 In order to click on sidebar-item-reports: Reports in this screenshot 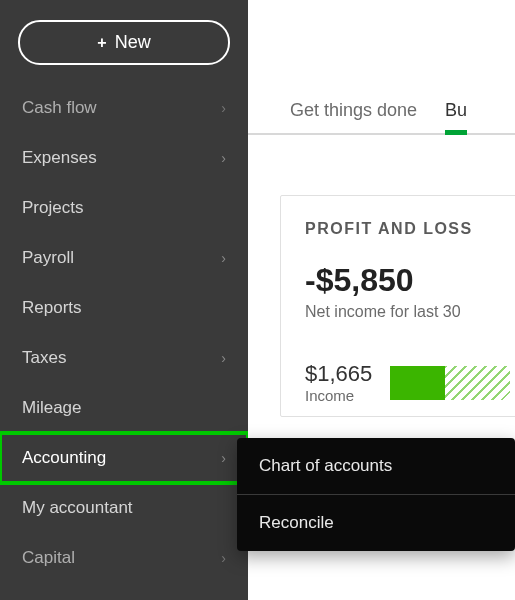, I will do `click(124, 308)`.